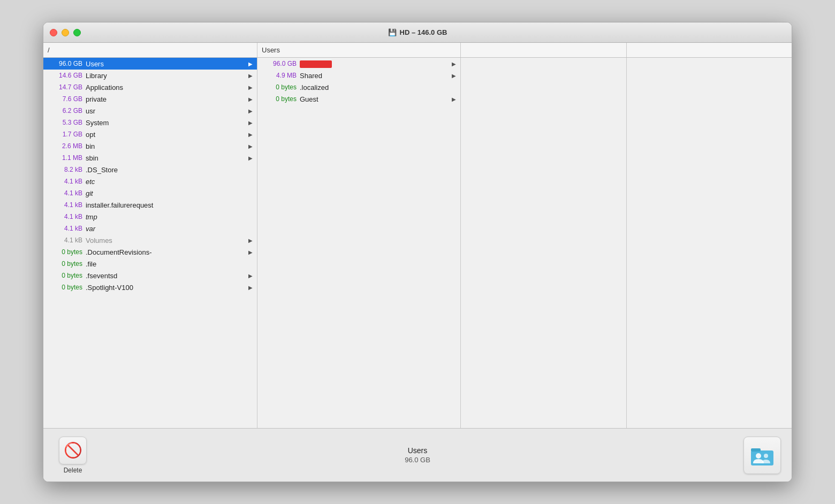 The width and height of the screenshot is (835, 504). Describe the element at coordinates (65, 87) in the screenshot. I see `item-size: 14.7 GB` at that location.